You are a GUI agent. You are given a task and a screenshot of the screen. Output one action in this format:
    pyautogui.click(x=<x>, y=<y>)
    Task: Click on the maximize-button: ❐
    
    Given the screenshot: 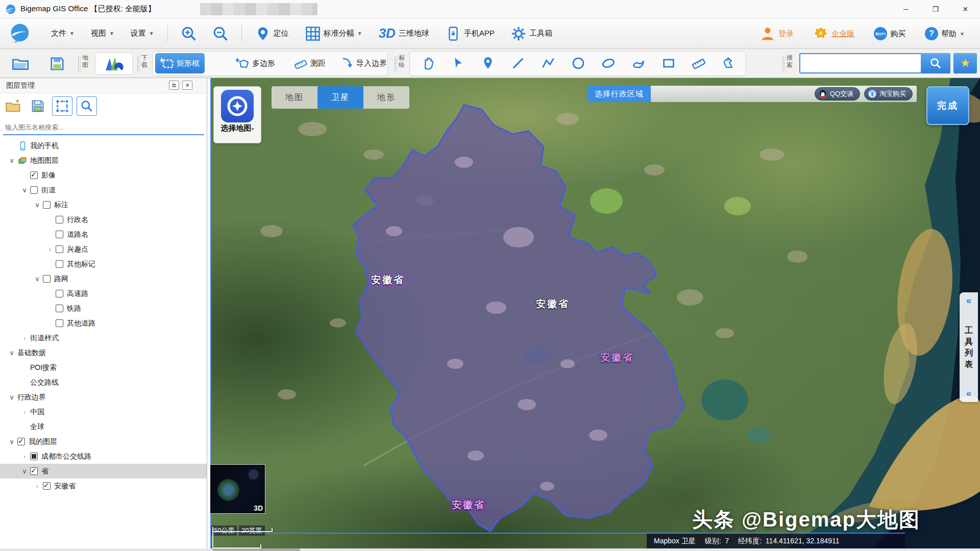 What is the action you would take?
    pyautogui.click(x=936, y=9)
    